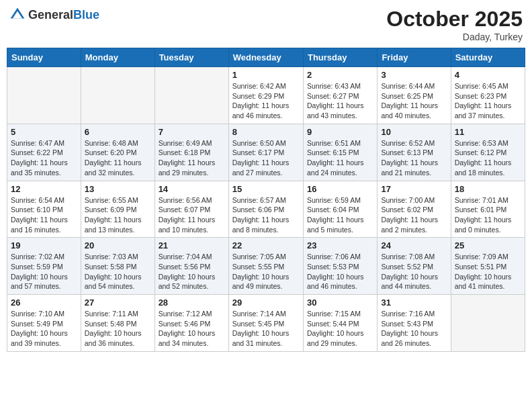 The width and height of the screenshot is (532, 411). Describe the element at coordinates (454, 19) in the screenshot. I see `month-title: October 2025` at that location.